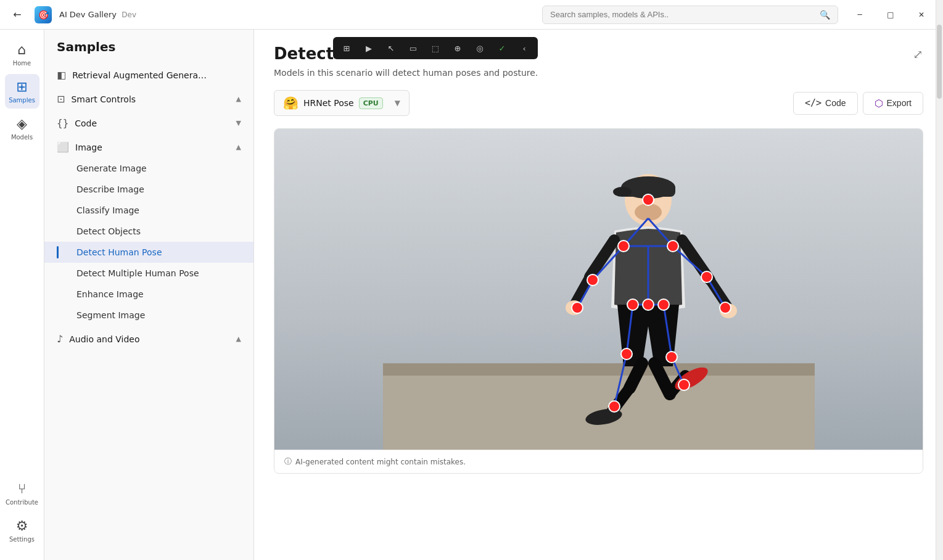  What do you see at coordinates (397, 103) in the screenshot?
I see `model-dropdown-chevron: ▼` at bounding box center [397, 103].